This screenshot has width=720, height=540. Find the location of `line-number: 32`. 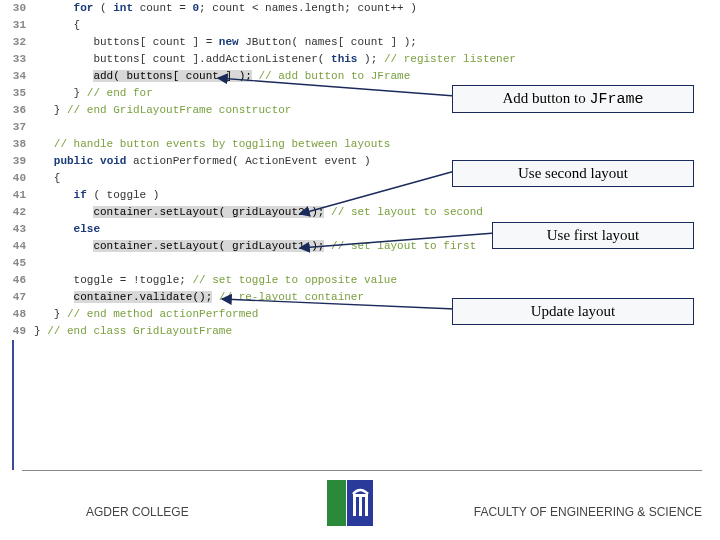

line-number: 32 is located at coordinates (22, 42).